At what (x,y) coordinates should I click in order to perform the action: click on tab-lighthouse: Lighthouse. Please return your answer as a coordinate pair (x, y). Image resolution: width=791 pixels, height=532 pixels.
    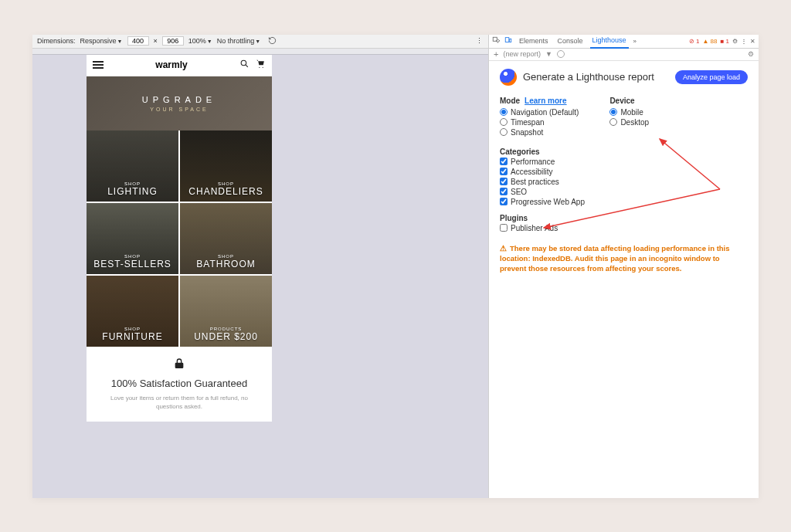
    Looking at the image, I should click on (609, 42).